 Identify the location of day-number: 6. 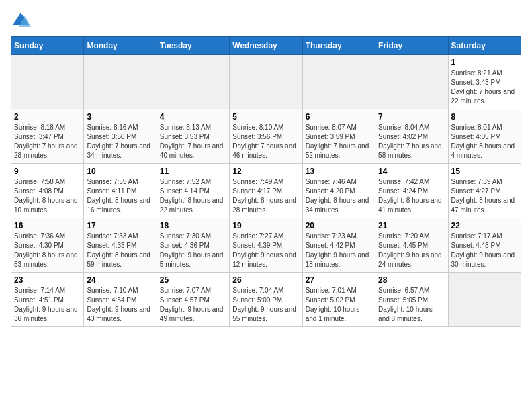
(339, 117).